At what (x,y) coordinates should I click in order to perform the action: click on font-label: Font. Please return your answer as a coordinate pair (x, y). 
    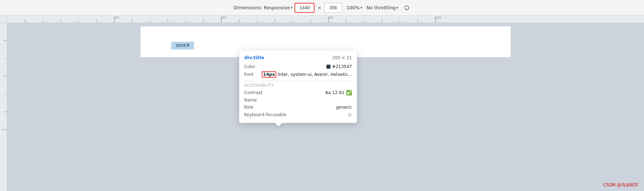
    Looking at the image, I should click on (249, 74).